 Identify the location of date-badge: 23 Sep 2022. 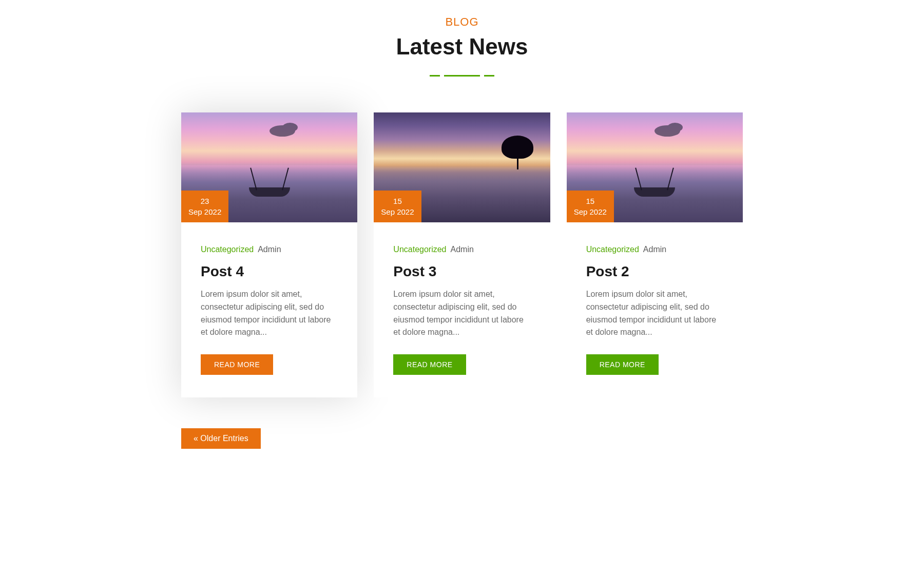
(205, 206).